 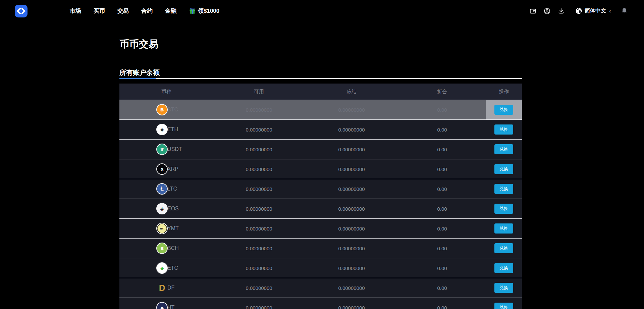 What do you see at coordinates (171, 11) in the screenshot?
I see `nav-item-4: 金融` at bounding box center [171, 11].